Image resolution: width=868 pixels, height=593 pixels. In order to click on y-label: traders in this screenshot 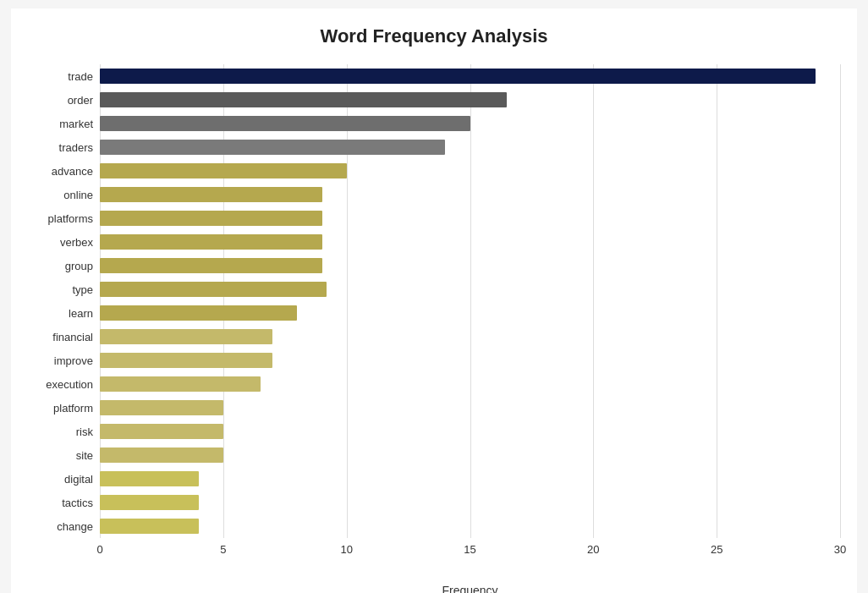, I will do `click(76, 147)`.